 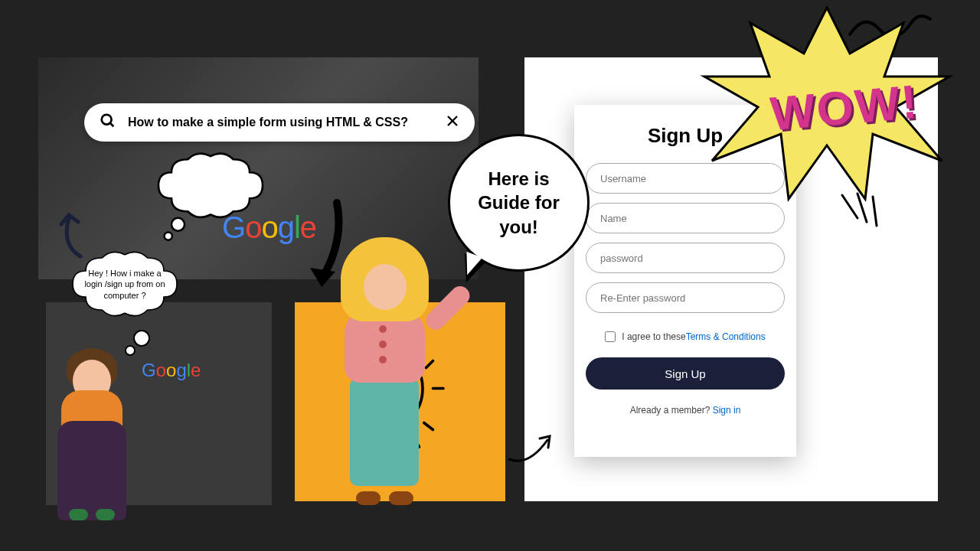 What do you see at coordinates (92, 432) in the screenshot?
I see `character-girl-orange` at bounding box center [92, 432].